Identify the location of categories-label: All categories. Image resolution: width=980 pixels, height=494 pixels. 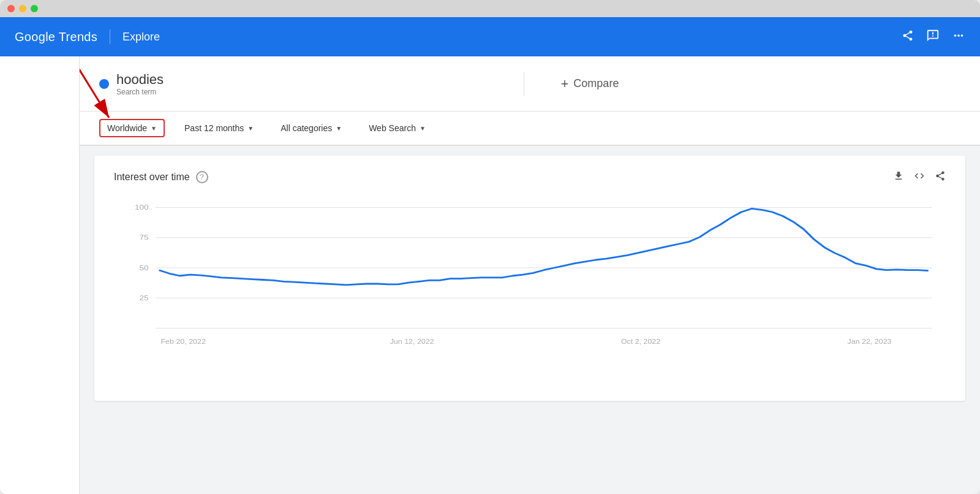
(306, 128).